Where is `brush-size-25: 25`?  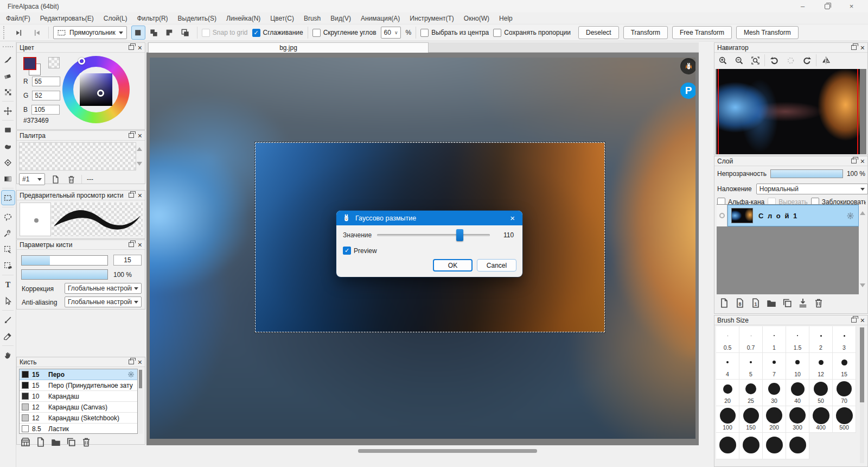 brush-size-25: 25 is located at coordinates (751, 393).